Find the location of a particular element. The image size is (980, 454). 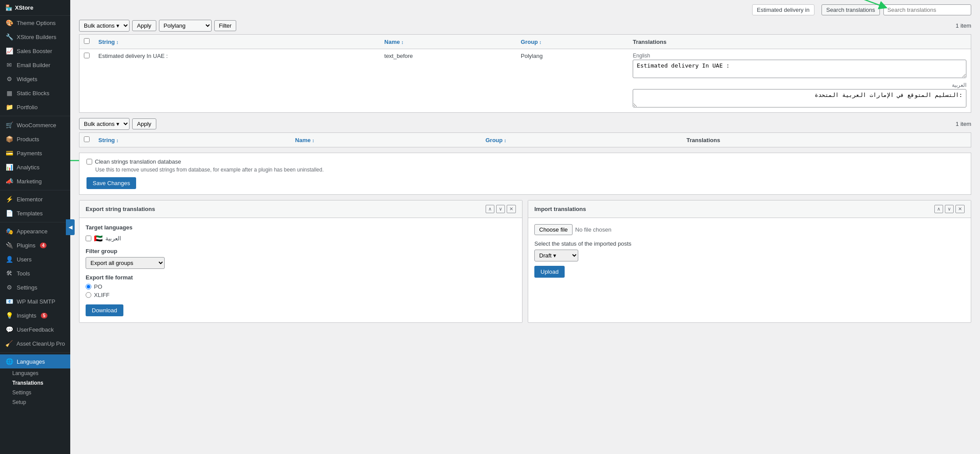

apply-btn-2: Apply is located at coordinates (144, 124).